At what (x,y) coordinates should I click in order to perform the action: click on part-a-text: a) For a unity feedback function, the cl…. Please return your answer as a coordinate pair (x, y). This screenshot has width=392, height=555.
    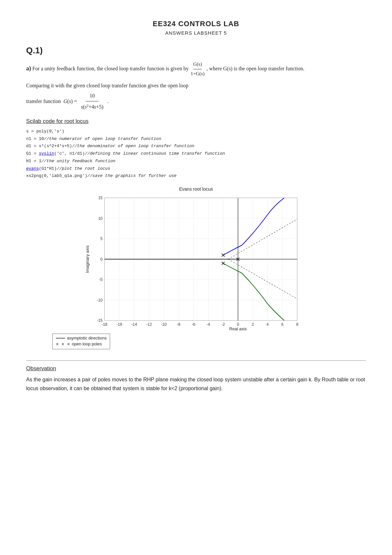
    Looking at the image, I should click on (196, 69).